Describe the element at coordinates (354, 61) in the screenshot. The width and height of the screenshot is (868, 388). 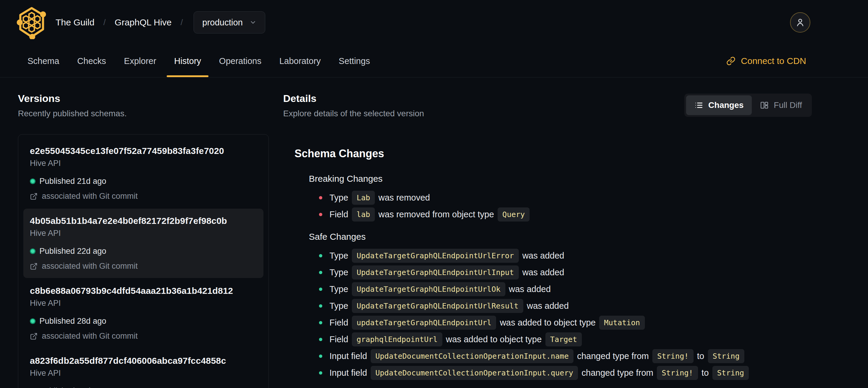
I see `tab-settings: Settings` at that location.